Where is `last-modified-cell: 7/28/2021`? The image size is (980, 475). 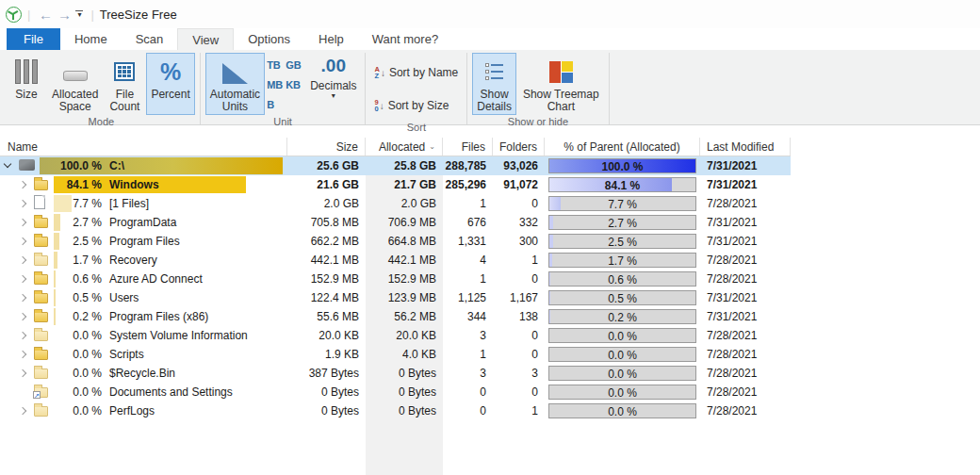
last-modified-cell: 7/28/2021 is located at coordinates (745, 260).